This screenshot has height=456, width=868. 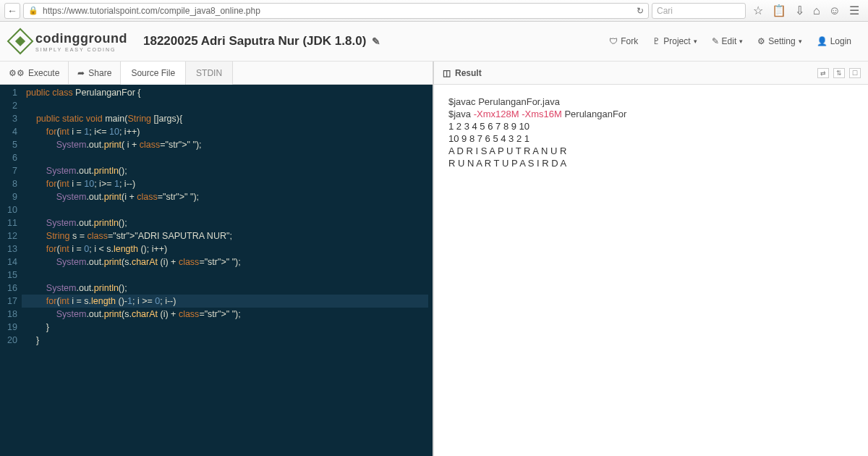 I want to click on output-line: R U N A R T U P A S I R D A, so click(x=651, y=164).